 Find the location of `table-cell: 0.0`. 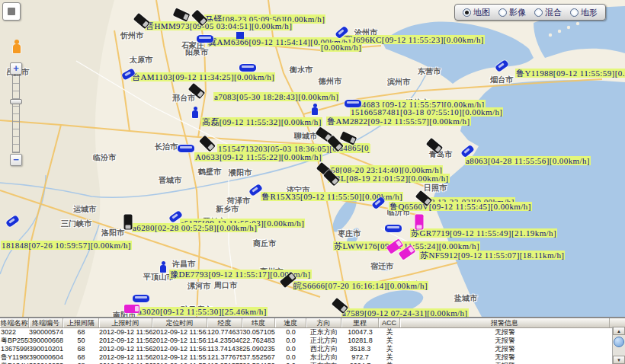

table-cell: 0.0 is located at coordinates (291, 358).